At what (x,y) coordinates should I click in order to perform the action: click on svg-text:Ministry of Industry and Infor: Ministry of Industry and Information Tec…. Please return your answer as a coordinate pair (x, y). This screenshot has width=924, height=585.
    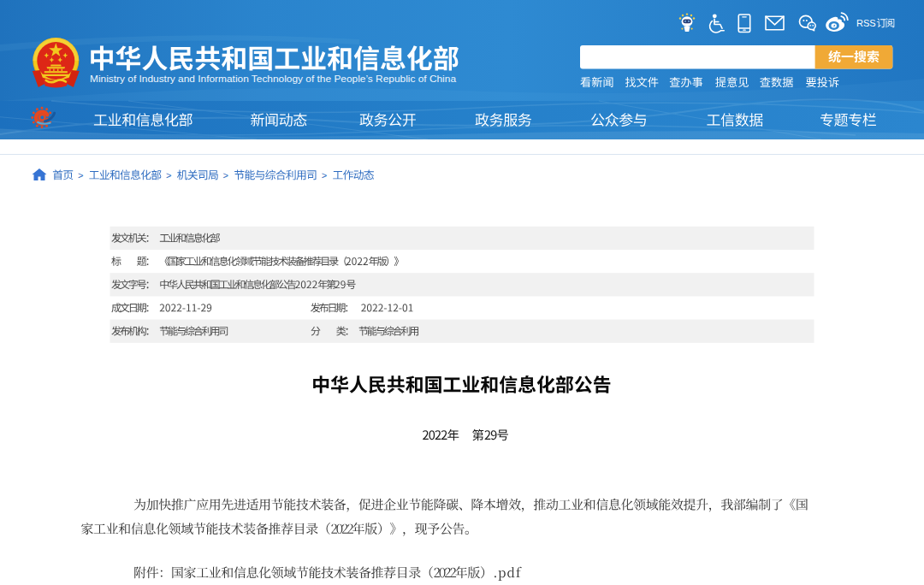
    Looking at the image, I should click on (273, 79).